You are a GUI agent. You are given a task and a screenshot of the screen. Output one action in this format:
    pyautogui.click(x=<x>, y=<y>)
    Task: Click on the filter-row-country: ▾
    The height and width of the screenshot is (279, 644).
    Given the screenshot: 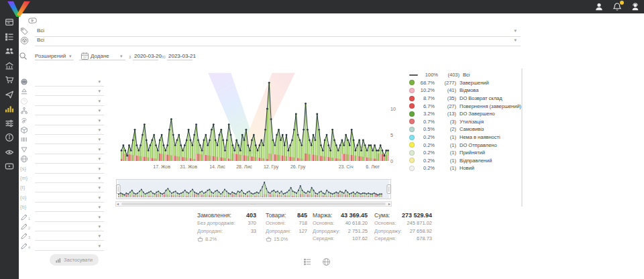 What is the action you would take?
    pyautogui.click(x=63, y=82)
    